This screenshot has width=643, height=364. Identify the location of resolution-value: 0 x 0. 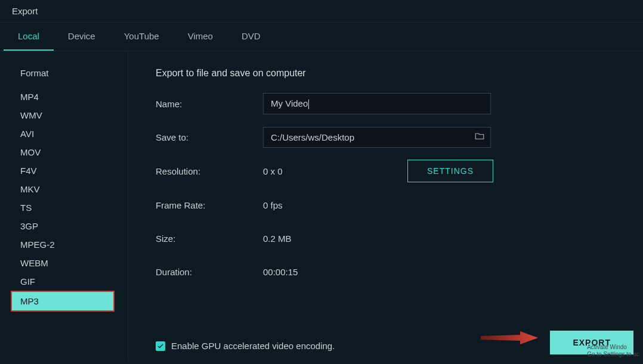
(273, 172).